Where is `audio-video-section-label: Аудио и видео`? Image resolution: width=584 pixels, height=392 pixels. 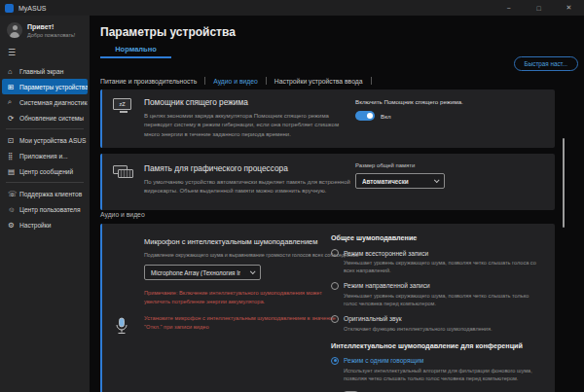 audio-video-section-label: Аудио и видео is located at coordinates (123, 214).